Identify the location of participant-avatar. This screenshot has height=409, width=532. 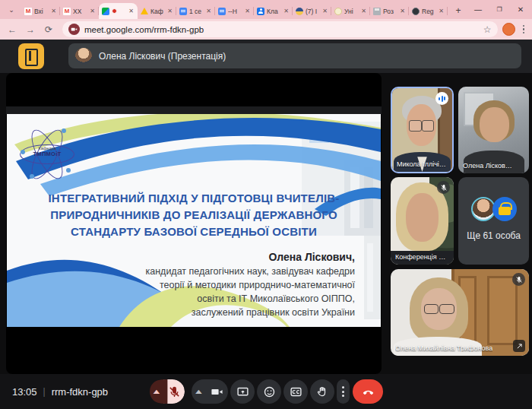
(483, 209).